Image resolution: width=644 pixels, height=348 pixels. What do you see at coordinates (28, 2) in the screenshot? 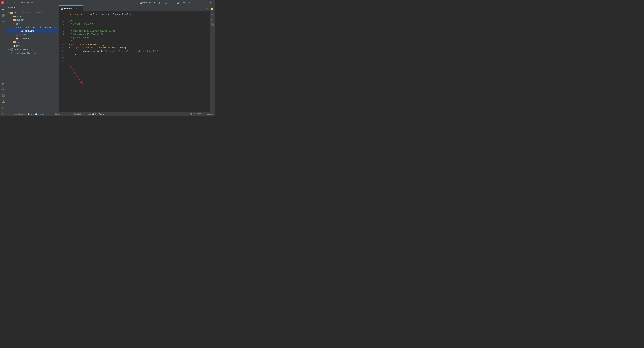
I see `vcs-menu: Version control ˅` at bounding box center [28, 2].